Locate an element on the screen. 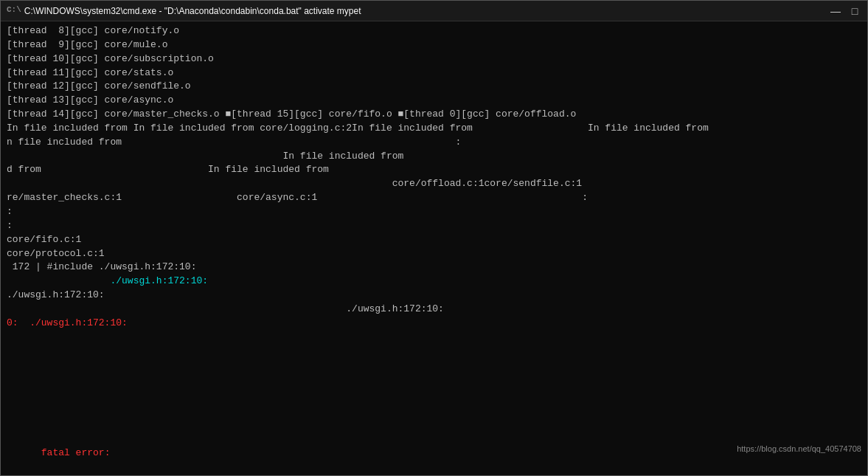 This screenshot has width=868, height=476. terminal-line: 172 | #include ./uwsgi.h:172:10: is located at coordinates (434, 267).